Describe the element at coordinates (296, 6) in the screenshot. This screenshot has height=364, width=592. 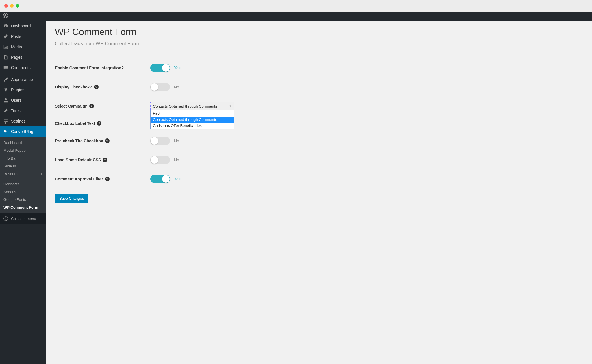
I see `window-titlebar` at that location.